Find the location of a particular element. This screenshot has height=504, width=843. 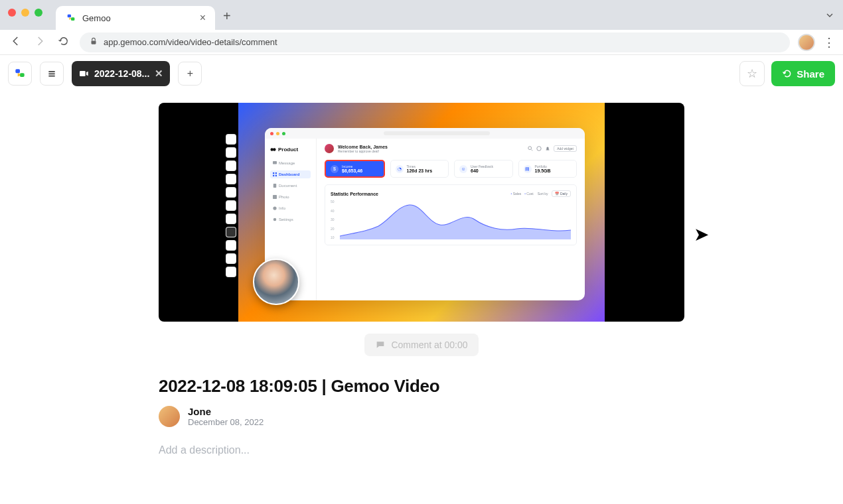

address-bar: app.gemoo.com/video/video-details/commen… is located at coordinates (435, 42).